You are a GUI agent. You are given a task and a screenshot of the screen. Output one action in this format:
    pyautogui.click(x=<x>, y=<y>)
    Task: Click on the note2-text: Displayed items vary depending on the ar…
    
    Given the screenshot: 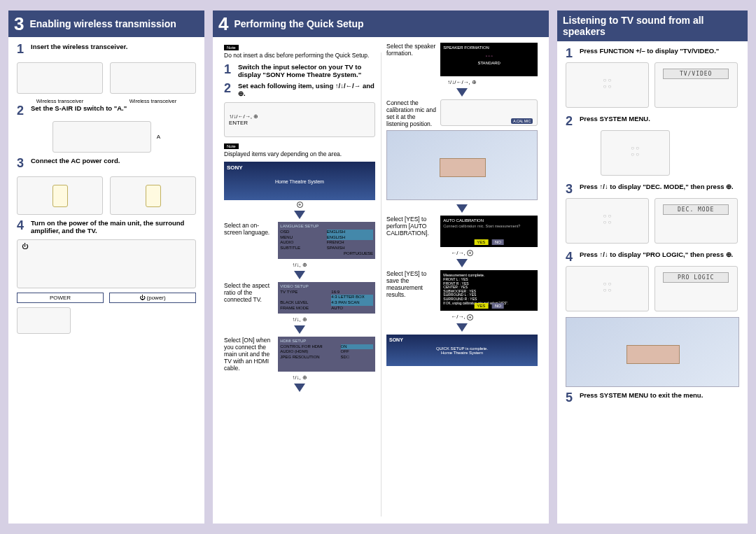 What is the action you would take?
    pyautogui.click(x=300, y=154)
    